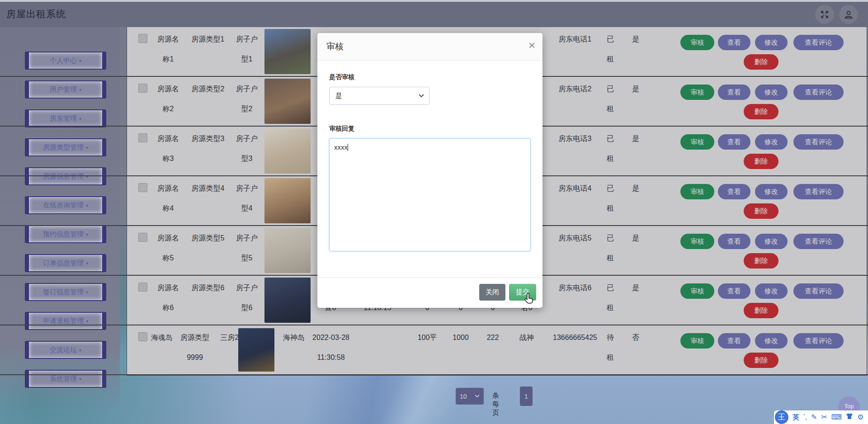 The image size is (868, 424). I want to click on audit-reply-text: xxxx, so click(341, 147).